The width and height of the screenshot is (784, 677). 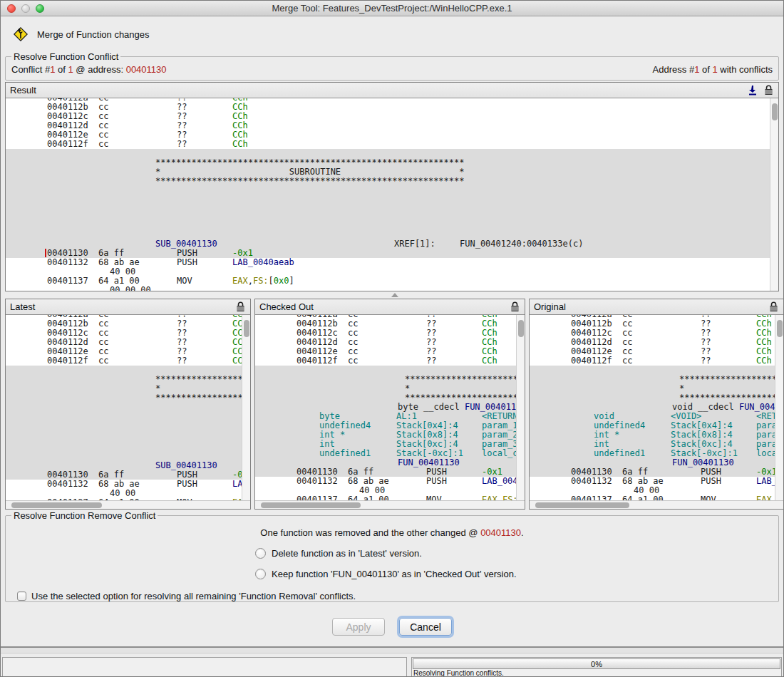 I want to click on apply-down-arrow-icon, so click(x=753, y=91).